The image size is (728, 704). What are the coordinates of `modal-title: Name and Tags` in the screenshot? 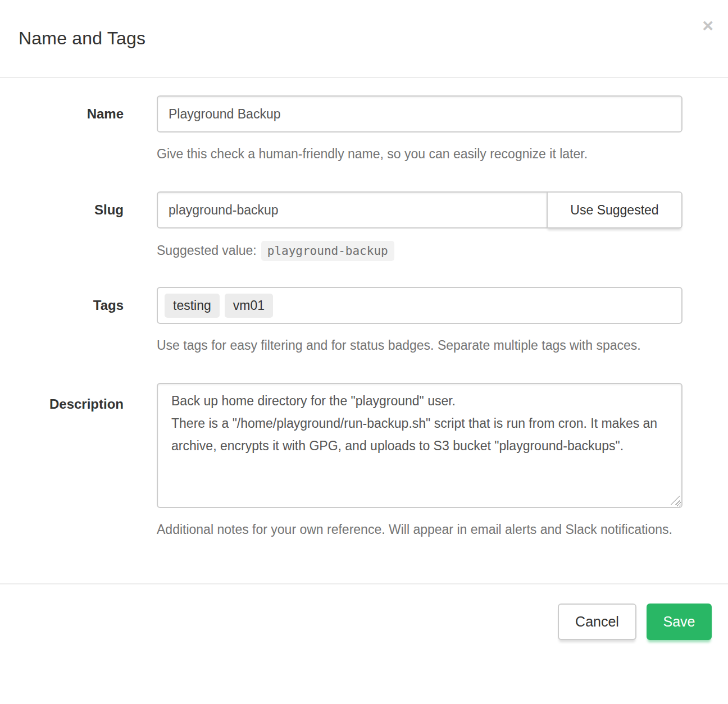 It's located at (82, 38).